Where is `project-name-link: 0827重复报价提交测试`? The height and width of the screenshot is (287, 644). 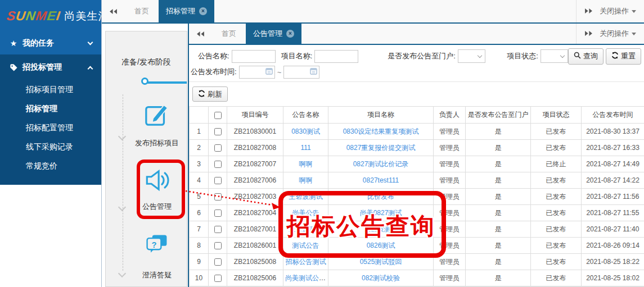
project-name-link: 0827重复报价提交测试 is located at coordinates (381, 148).